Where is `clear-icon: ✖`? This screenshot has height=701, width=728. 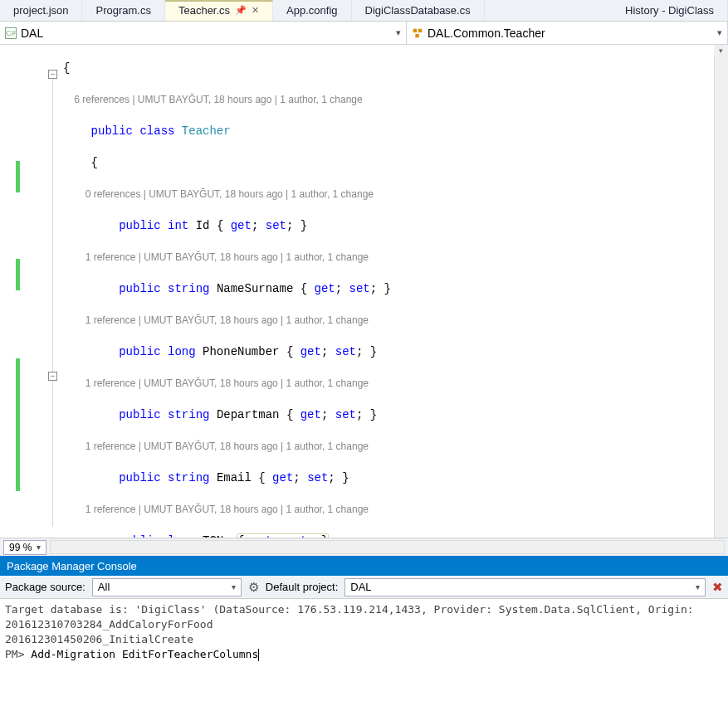
clear-icon: ✖ is located at coordinates (717, 587).